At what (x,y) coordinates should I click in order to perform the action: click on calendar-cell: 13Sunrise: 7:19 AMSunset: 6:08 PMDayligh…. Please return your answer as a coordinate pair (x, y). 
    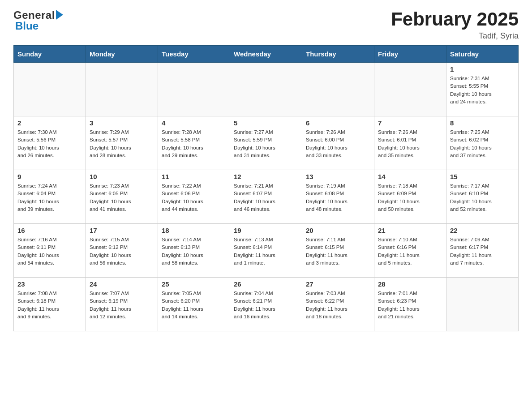
    Looking at the image, I should click on (339, 197).